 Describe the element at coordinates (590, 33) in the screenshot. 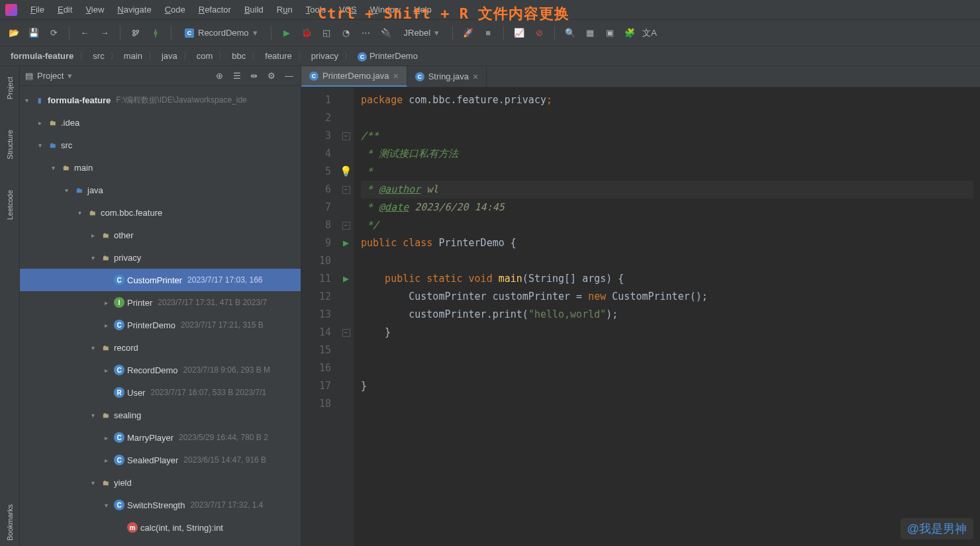

I see `structure-icon: ▦` at that location.